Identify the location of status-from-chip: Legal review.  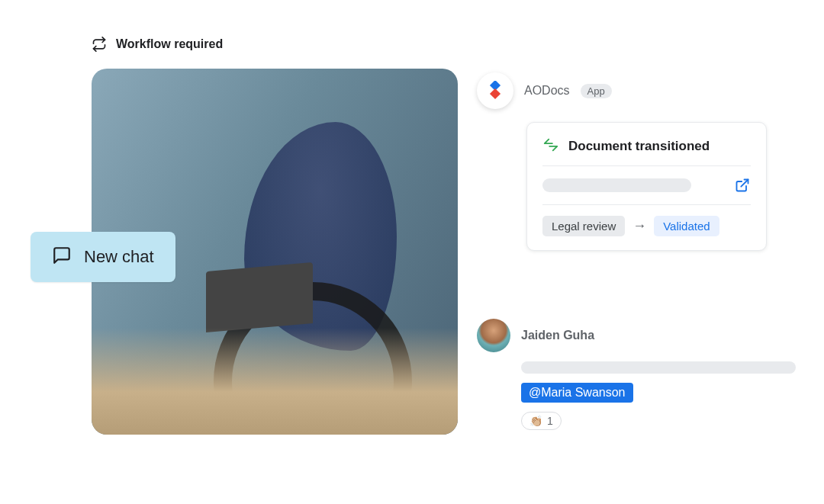
(584, 226).